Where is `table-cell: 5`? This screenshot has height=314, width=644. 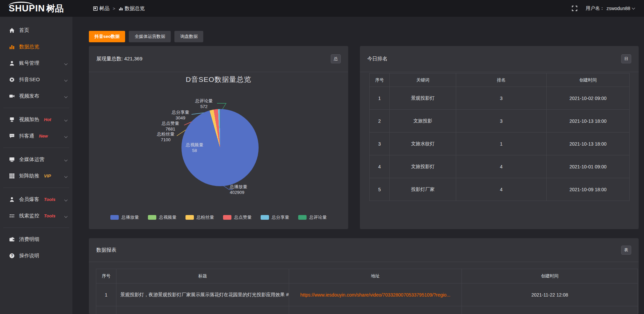
table-cell: 5 is located at coordinates (380, 190).